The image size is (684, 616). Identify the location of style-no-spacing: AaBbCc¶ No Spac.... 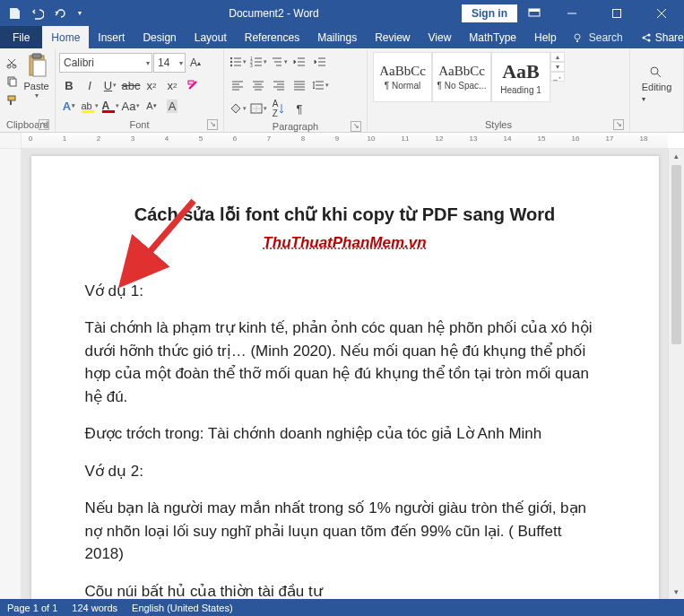
(462, 77).